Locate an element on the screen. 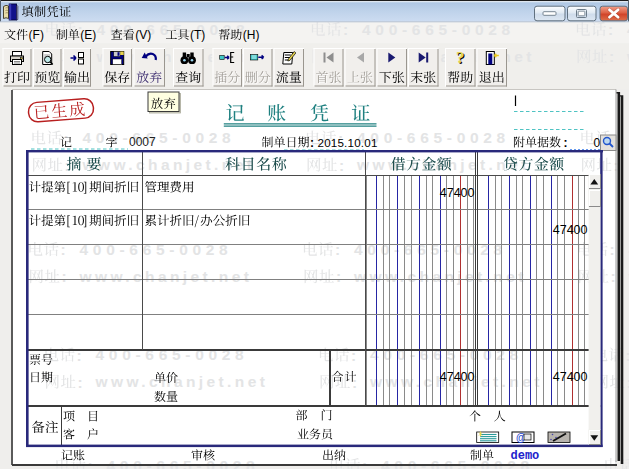 This screenshot has width=629, height=469. svg-text: (E) is located at coordinates (88, 35).